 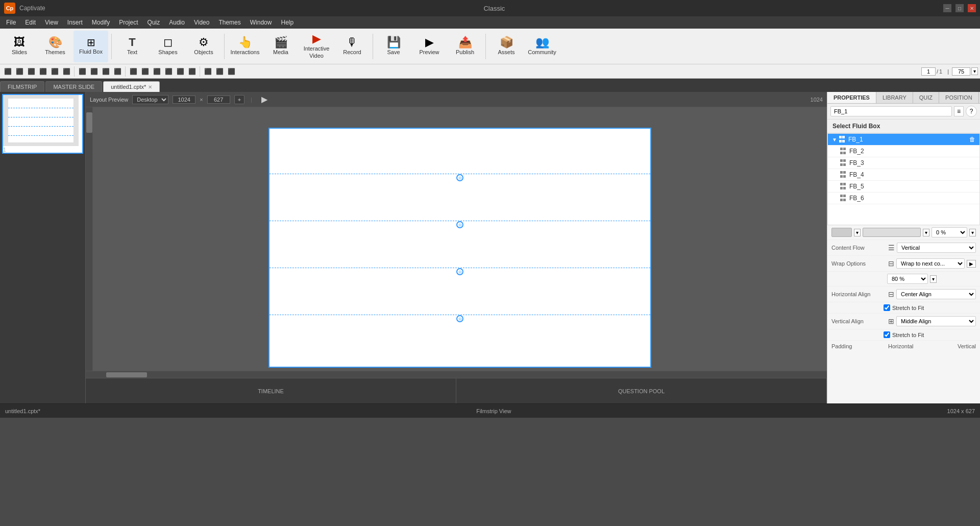 What do you see at coordinates (506, 46) in the screenshot?
I see `toolbar-assets: 📦 Assets` at bounding box center [506, 46].